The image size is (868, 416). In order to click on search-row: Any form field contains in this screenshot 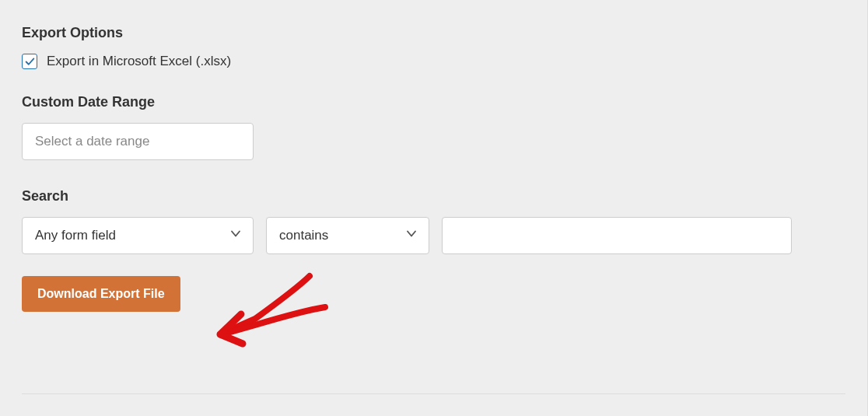, I will do `click(434, 236)`.